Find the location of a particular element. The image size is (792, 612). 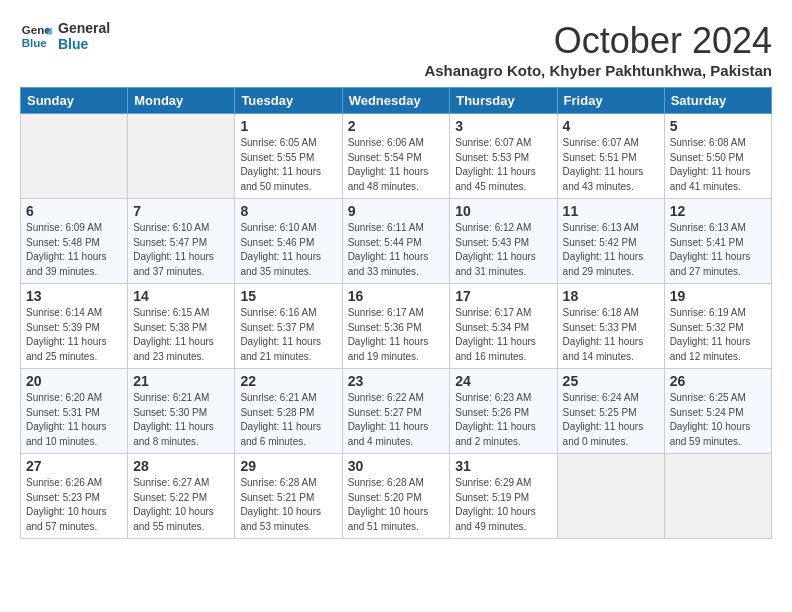

logo-icon: General Blue is located at coordinates (36, 36).